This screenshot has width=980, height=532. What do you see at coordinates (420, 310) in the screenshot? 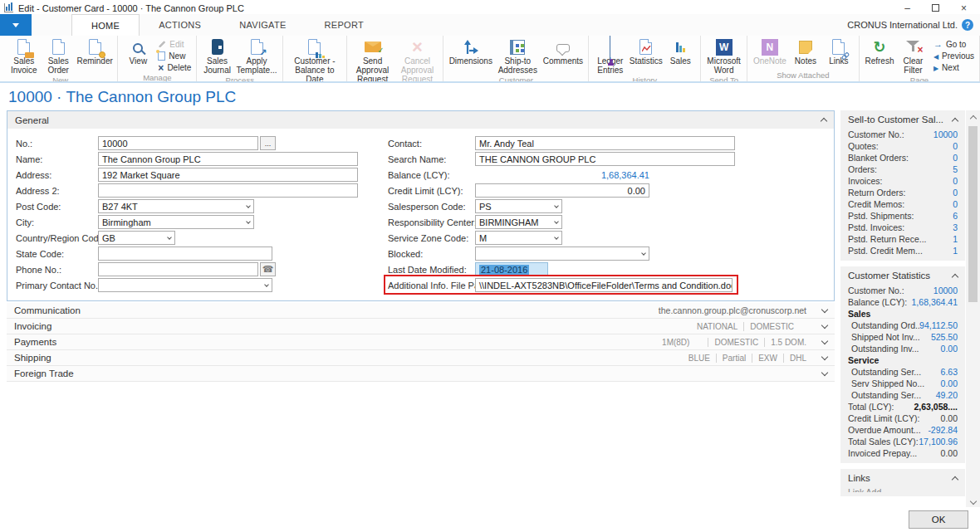
I see `fasttab-communication: Communication the.cannon.group.plc@cronu…` at bounding box center [420, 310].